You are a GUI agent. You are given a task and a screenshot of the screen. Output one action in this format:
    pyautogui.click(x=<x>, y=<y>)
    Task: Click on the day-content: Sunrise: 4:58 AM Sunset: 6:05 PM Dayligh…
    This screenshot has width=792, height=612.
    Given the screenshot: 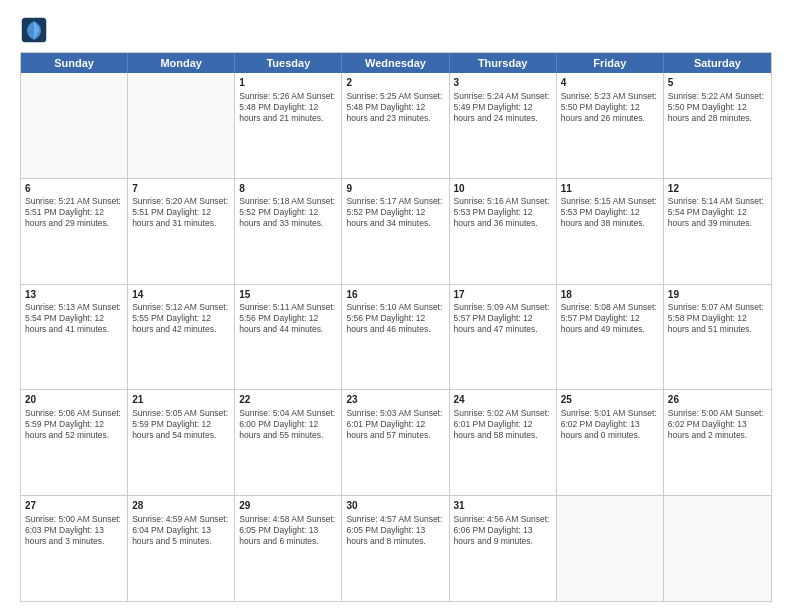 What is the action you would take?
    pyautogui.click(x=288, y=530)
    